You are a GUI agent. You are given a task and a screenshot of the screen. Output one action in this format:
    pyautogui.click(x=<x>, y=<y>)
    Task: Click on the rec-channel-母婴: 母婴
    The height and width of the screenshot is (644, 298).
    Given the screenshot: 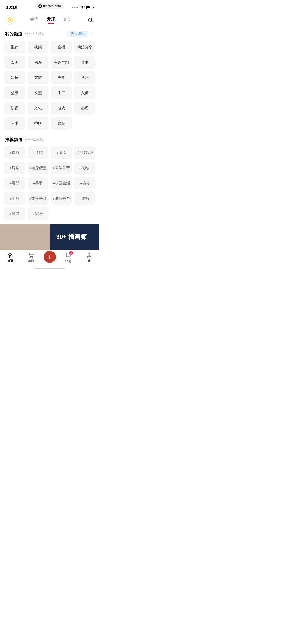 What is the action you would take?
    pyautogui.click(x=15, y=183)
    